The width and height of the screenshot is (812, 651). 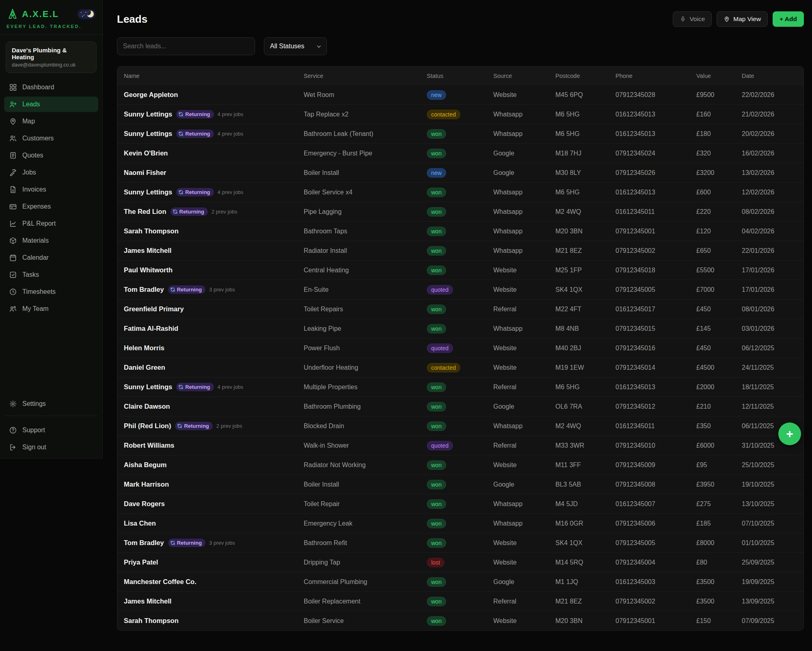 What do you see at coordinates (38, 87) in the screenshot?
I see `sidebar-item-label: Dashboard` at bounding box center [38, 87].